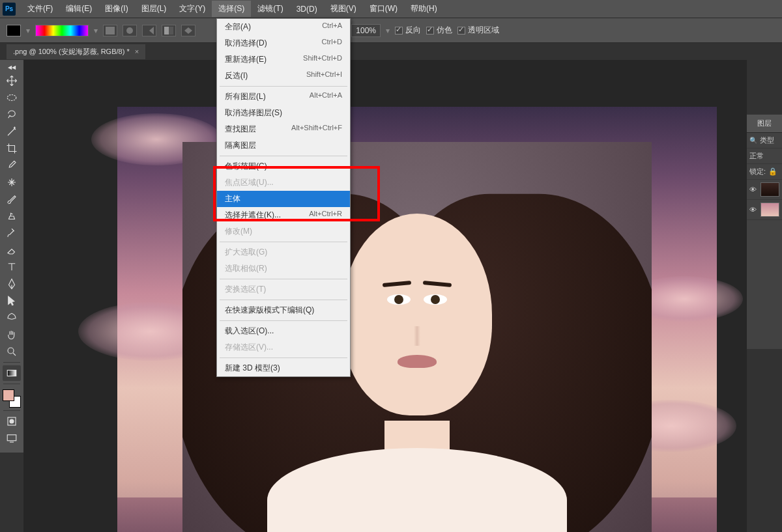 Image resolution: width=782 pixels, height=532 pixels. I want to click on reverse-label: 反向, so click(413, 30).